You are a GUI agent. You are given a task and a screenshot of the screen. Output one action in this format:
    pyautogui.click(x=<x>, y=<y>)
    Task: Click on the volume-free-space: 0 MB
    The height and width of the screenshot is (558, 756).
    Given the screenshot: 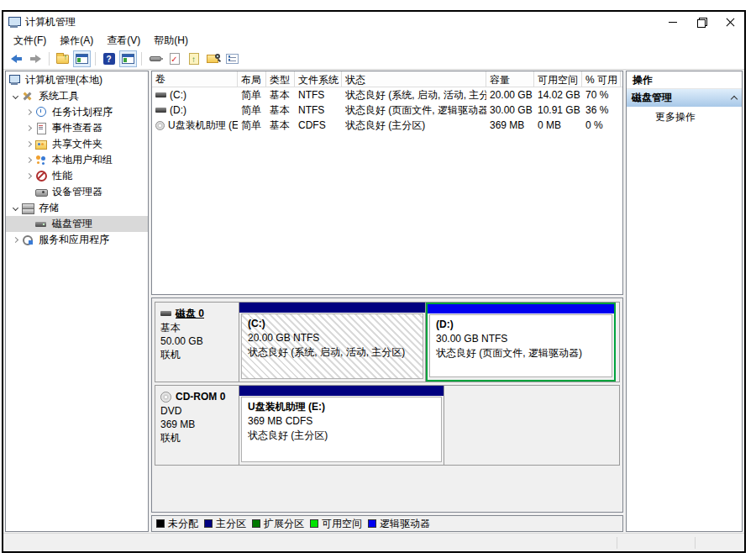 What is the action you would take?
    pyautogui.click(x=558, y=125)
    